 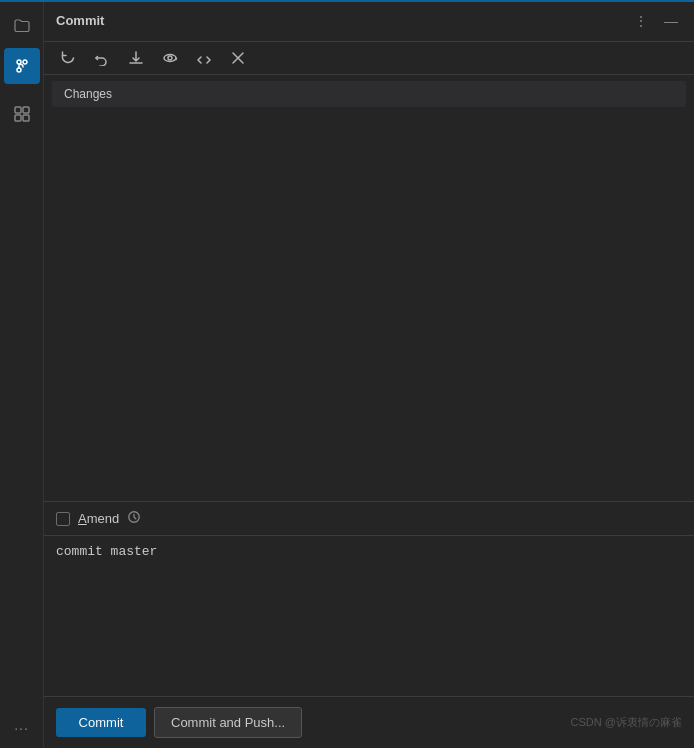 I want to click on extensions-icon, so click(x=22, y=114).